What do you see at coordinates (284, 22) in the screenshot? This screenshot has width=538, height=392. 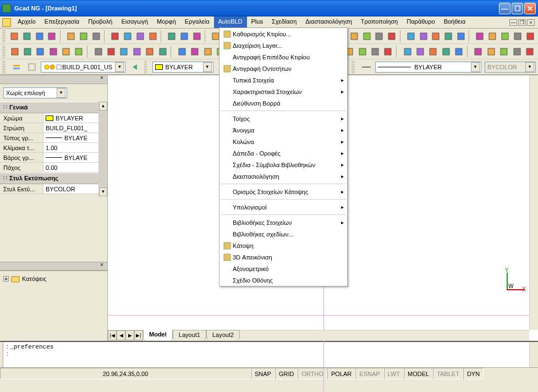 I see `menu-σχεδίαση: Σχεδίαση` at bounding box center [284, 22].